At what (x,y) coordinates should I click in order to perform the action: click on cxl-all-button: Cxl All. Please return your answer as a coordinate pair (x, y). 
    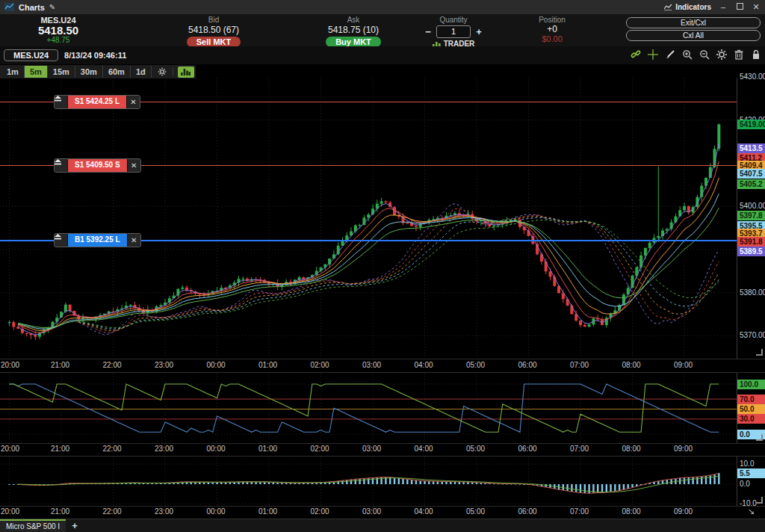
    Looking at the image, I should click on (693, 36).